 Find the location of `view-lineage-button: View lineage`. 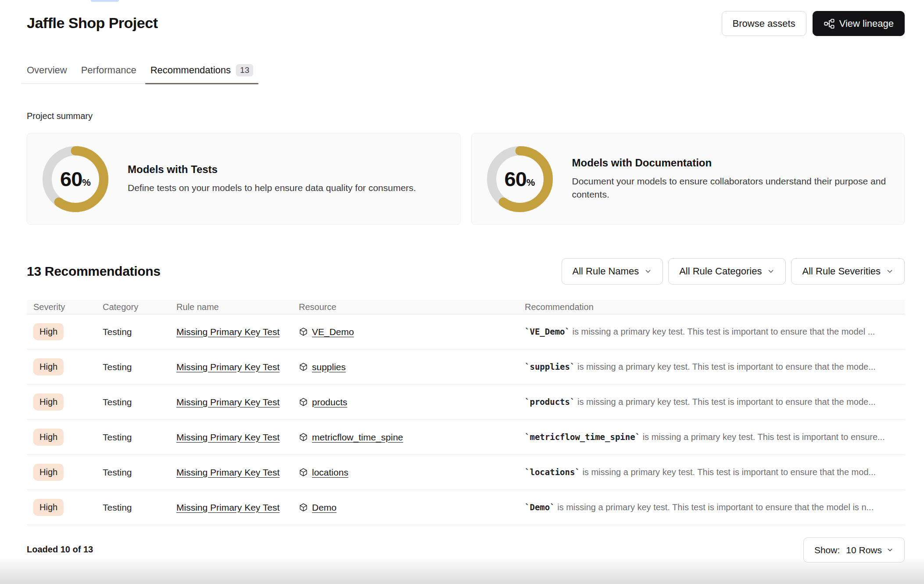

view-lineage-button: View lineage is located at coordinates (859, 24).